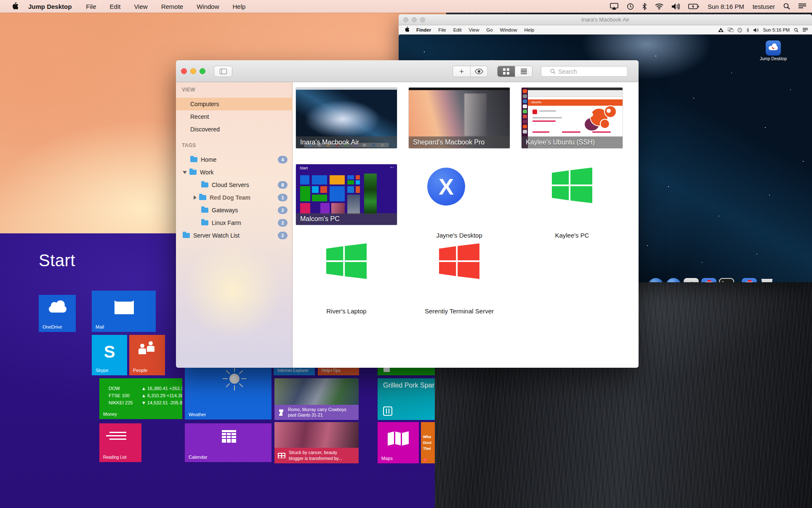  Describe the element at coordinates (50, 7) in the screenshot. I see `app-menu-jump-desktop: Jump Desktop` at that location.